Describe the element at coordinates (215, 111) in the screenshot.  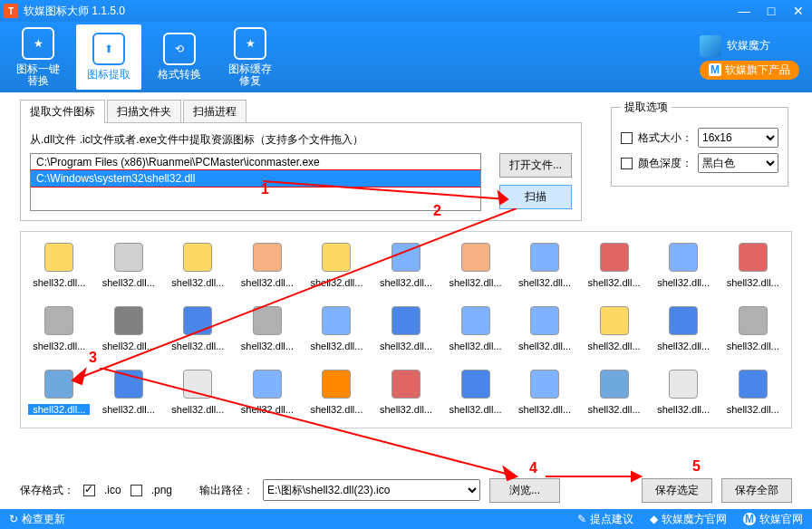
I see `tab-2: 扫描进程` at that location.